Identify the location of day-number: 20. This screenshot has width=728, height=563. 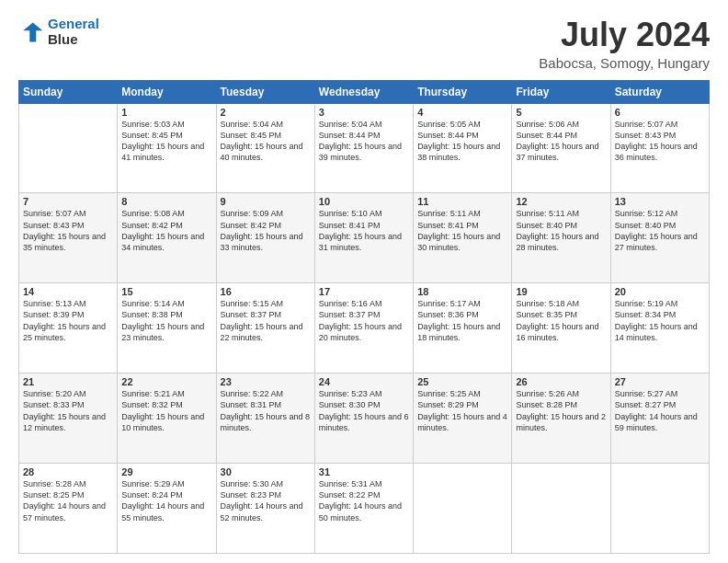
(660, 292).